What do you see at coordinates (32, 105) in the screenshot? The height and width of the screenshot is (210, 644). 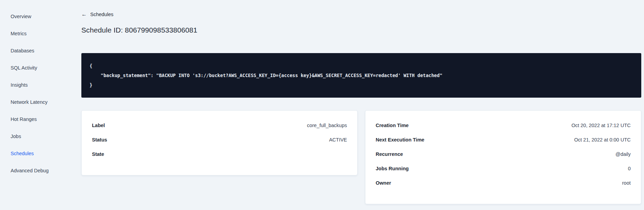 I see `sidebar: Overview Metrics Databases SQL Activity …` at bounding box center [32, 105].